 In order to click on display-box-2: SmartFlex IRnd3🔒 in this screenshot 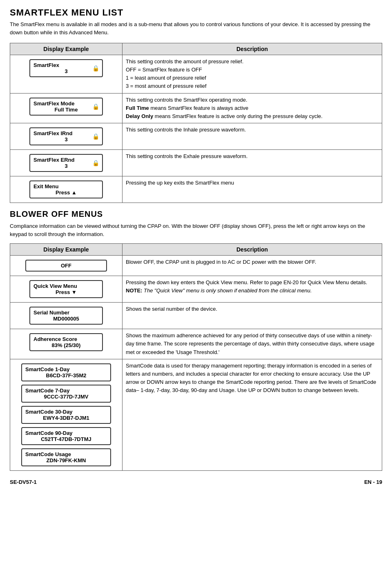, I will do `click(66, 136)`.